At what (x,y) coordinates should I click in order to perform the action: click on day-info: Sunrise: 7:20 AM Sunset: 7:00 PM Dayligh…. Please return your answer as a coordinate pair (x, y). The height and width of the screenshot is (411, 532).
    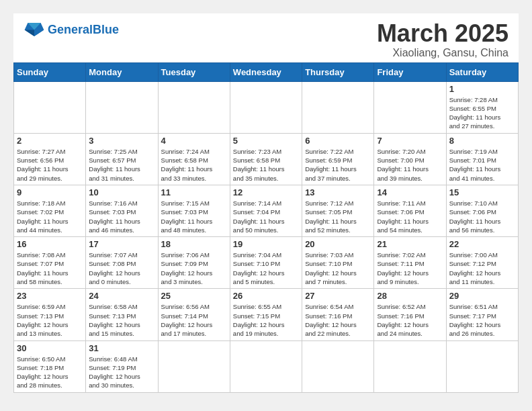
    Looking at the image, I should click on (410, 165).